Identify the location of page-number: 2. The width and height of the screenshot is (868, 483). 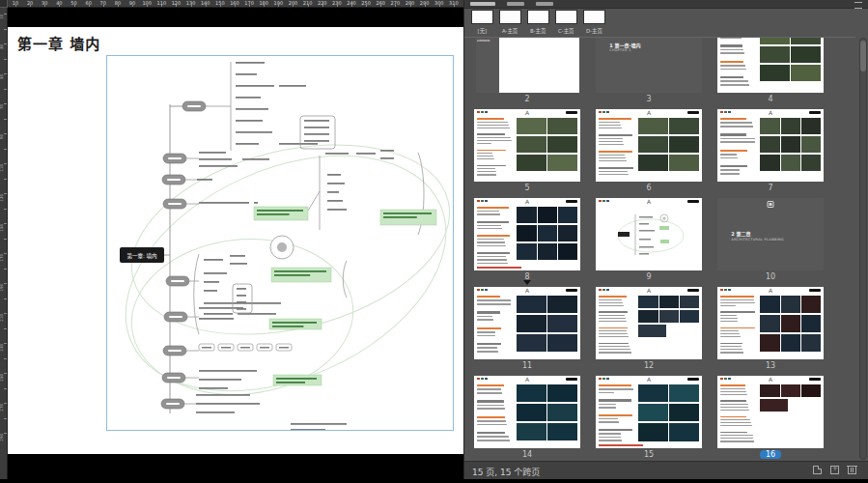
(527, 99).